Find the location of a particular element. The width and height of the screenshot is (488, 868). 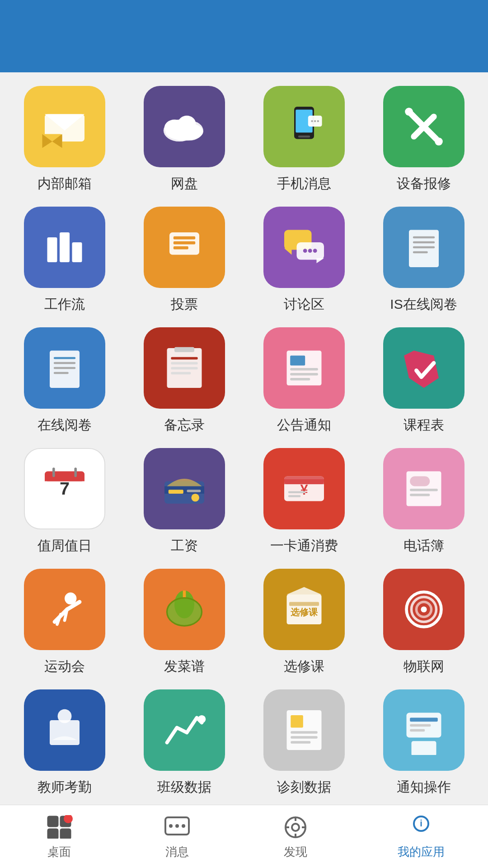

app-icon-iot is located at coordinates (424, 609).